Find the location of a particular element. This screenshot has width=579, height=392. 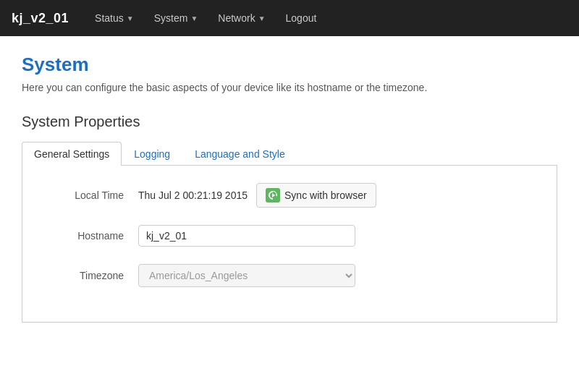

navbar-brand: kj_v2_01 is located at coordinates (41, 19).